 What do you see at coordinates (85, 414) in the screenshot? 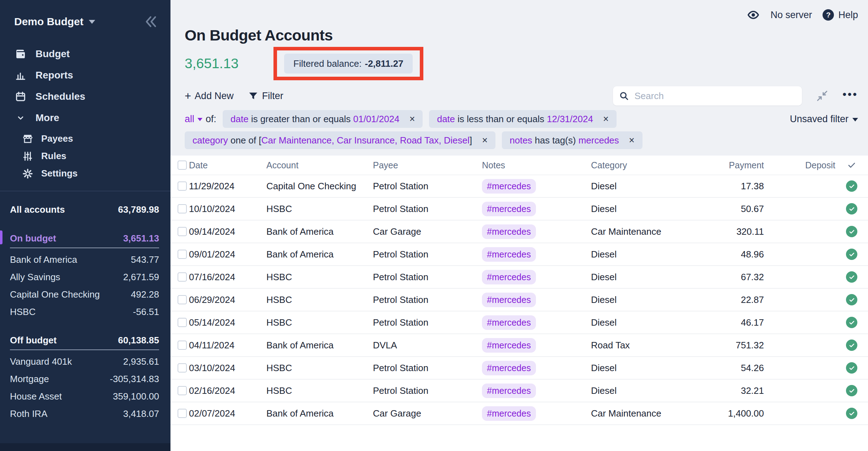
I see `account-item-roth-ira: Roth IRA3,418.07` at bounding box center [85, 414].